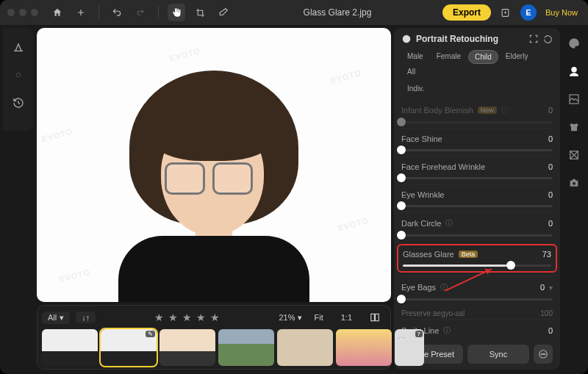 Image resolution: width=588 pixels, height=374 pixels. Describe the element at coordinates (547, 254) in the screenshot. I see `param-value: 73` at that location.